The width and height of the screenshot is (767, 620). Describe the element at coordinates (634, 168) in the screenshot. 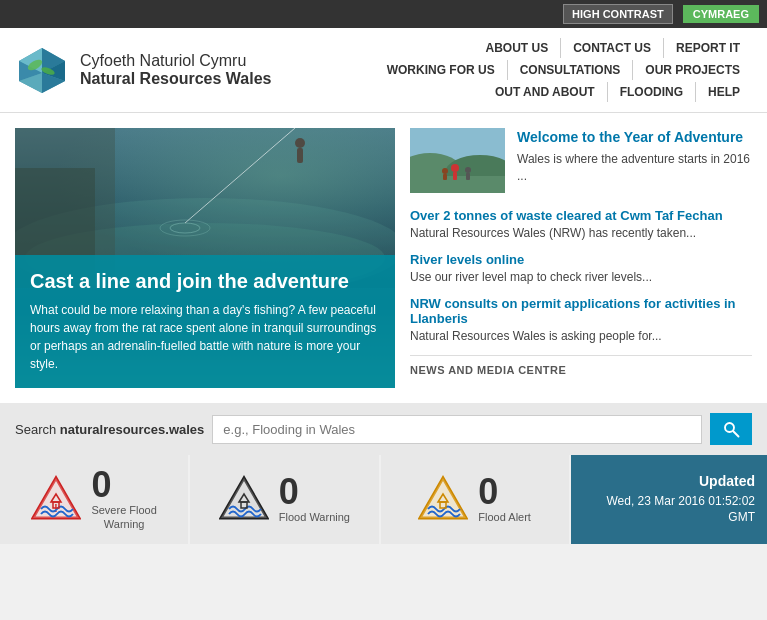

I see `featured-text: Wales is where the adventure starts in 2…` at that location.